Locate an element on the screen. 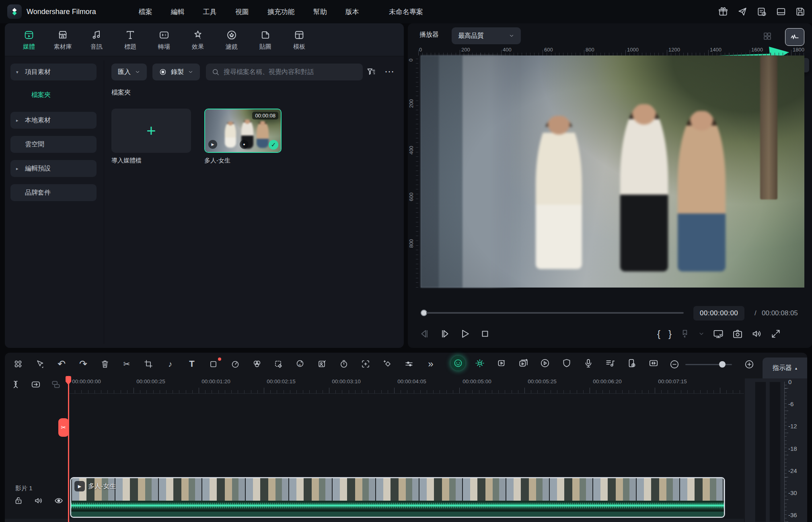 Image resolution: width=812 pixels, height=522 pixels. link-clips-icon is located at coordinates (36, 384).